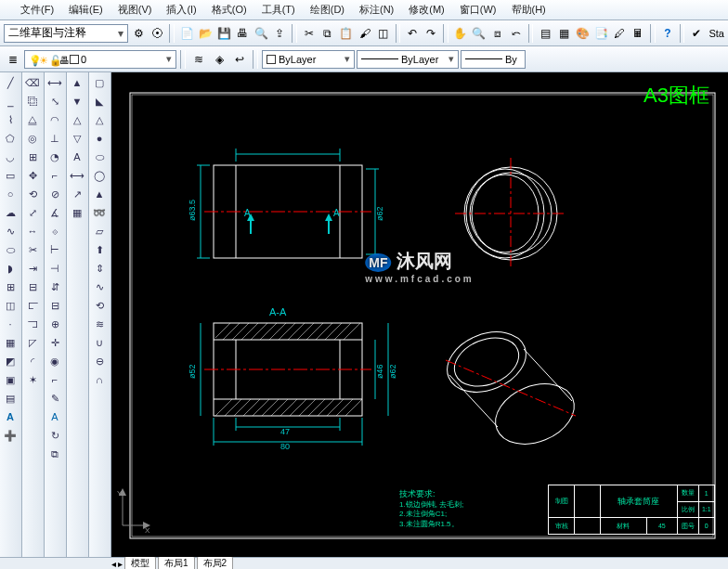 The width and height of the screenshot is (728, 569). I want to click on circle-tool: ○, so click(10, 194).